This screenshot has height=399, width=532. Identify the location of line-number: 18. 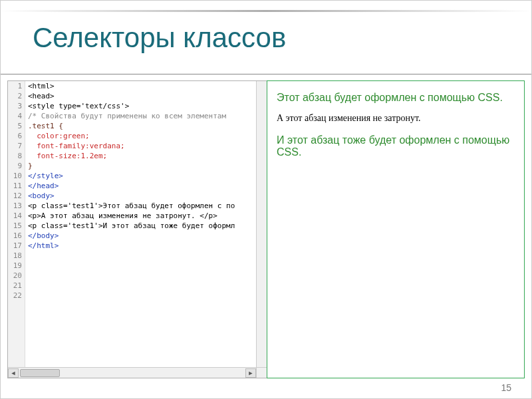
(16, 255).